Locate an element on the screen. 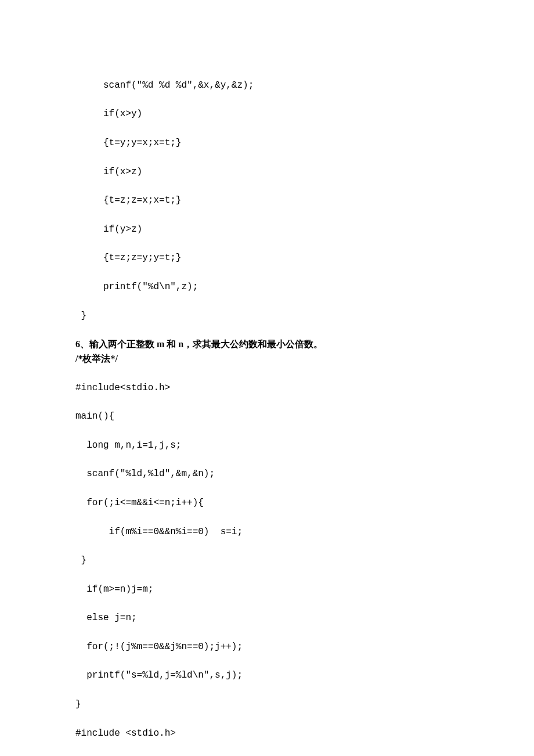 This screenshot has width=534, height=756. code-line: scanf("%d %d %d",&x,&y,&z); is located at coordinates (267, 86).